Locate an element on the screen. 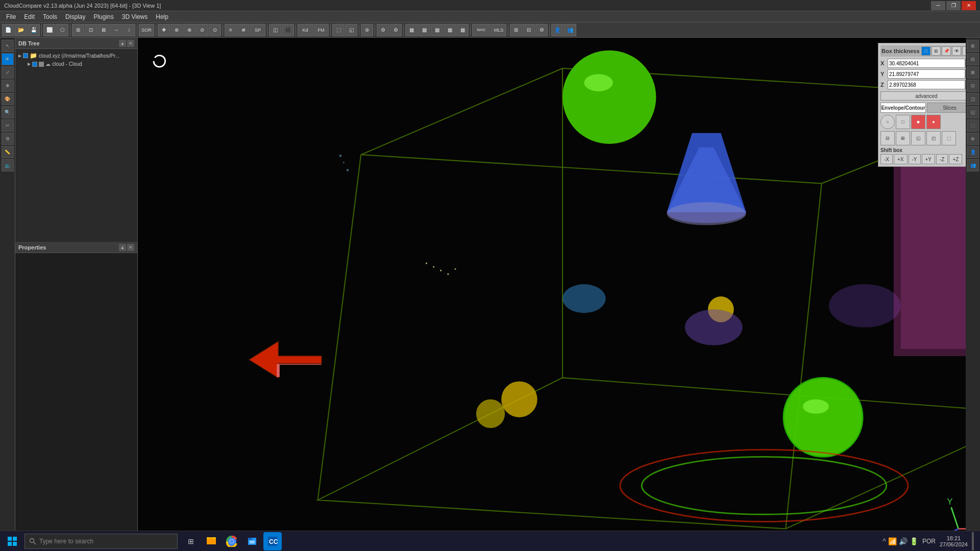 This screenshot has height=551, width=980. battery-icon: 🔋 is located at coordinates (914, 541).